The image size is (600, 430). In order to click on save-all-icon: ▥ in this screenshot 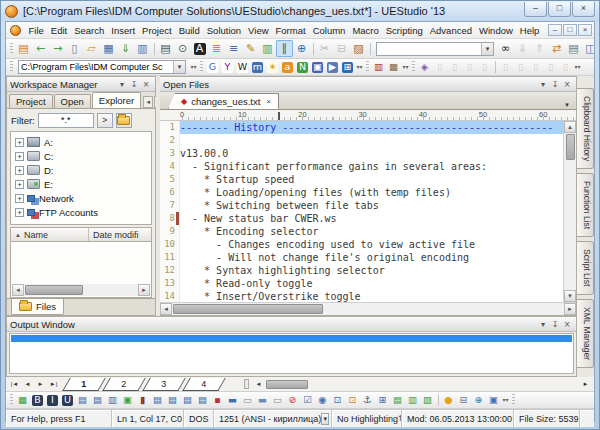, I will do `click(142, 48)`.